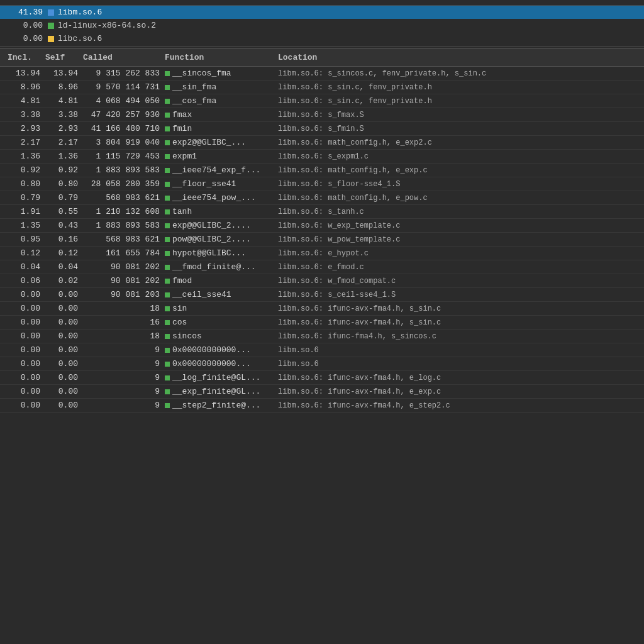  Describe the element at coordinates (322, 87) in the screenshot. I see `table-row: 8.96 8.96 9 570 114 731 __sin_fma libm.s…` at that location.